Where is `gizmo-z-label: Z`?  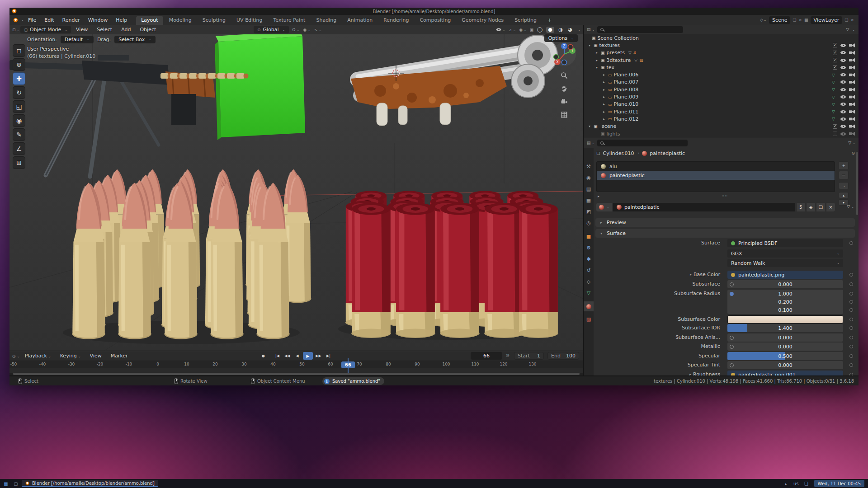
gizmo-z-label: Z is located at coordinates (564, 46).